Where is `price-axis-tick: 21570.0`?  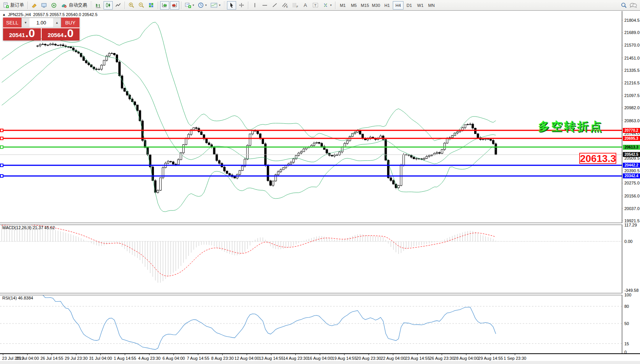 price-axis-tick: 21570.0 is located at coordinates (632, 45).